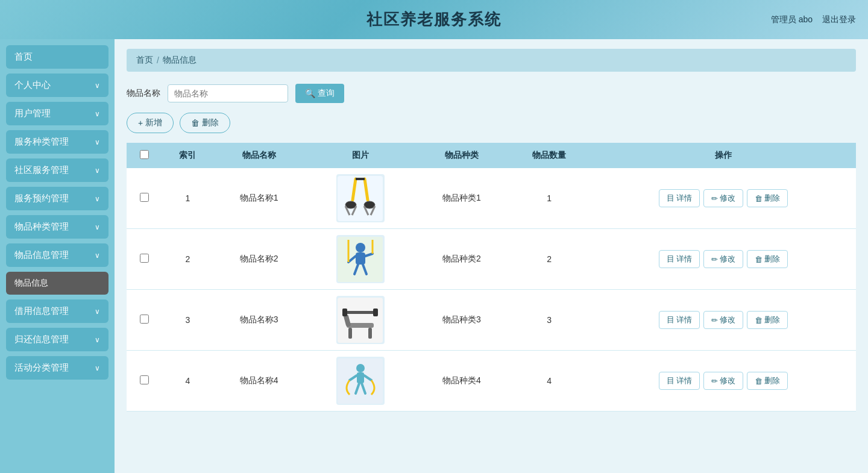  Describe the element at coordinates (549, 199) in the screenshot. I see `row-quantity: 1` at that location.